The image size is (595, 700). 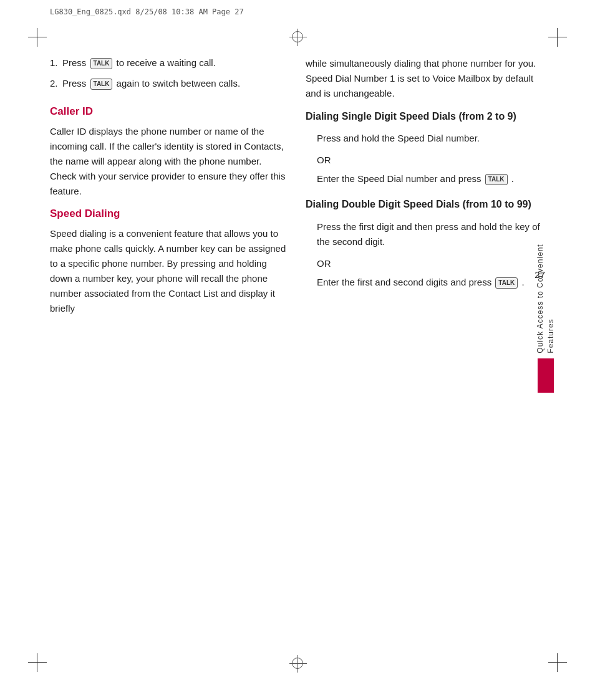 What do you see at coordinates (168, 161) in the screenshot?
I see `caller-id-body: Caller ID displays the phone number or n…` at bounding box center [168, 161].